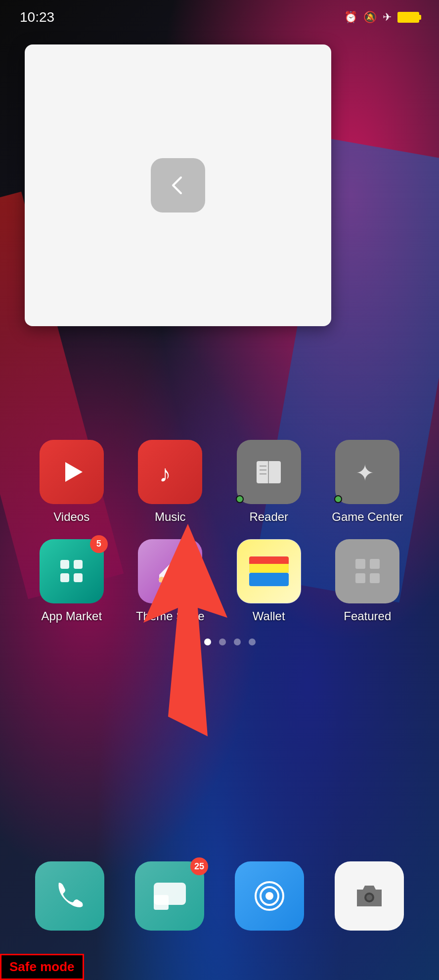  Describe the element at coordinates (220, 642) in the screenshot. I see `page-indicator` at that location.